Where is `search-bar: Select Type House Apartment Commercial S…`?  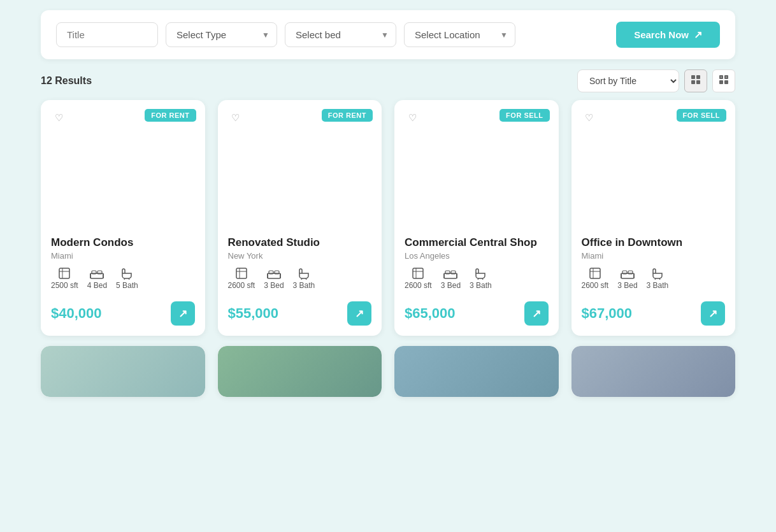
search-bar: Select Type House Apartment Commercial S… is located at coordinates (388, 34).